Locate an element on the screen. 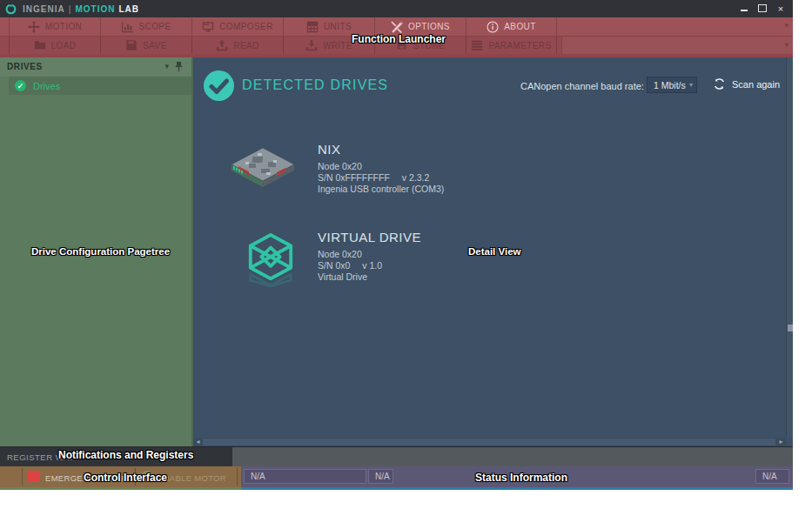  tab-label: SCOPE is located at coordinates (155, 26).